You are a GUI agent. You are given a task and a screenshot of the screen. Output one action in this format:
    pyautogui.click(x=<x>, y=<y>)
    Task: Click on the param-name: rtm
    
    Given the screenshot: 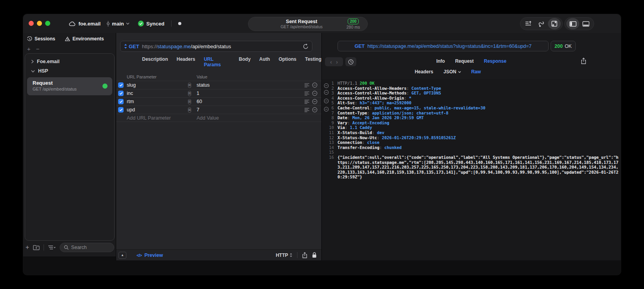 What is the action you would take?
    pyautogui.click(x=157, y=102)
    